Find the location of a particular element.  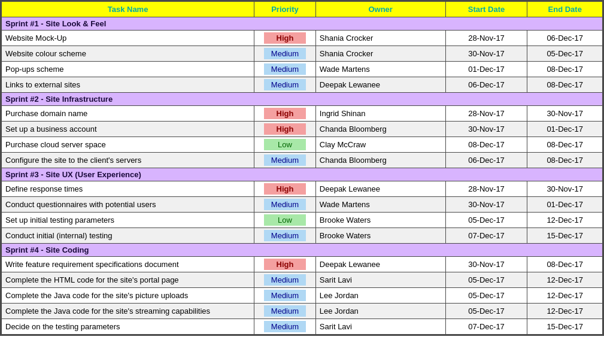

end-date-cell: 06-Dec-17 is located at coordinates (565, 38).